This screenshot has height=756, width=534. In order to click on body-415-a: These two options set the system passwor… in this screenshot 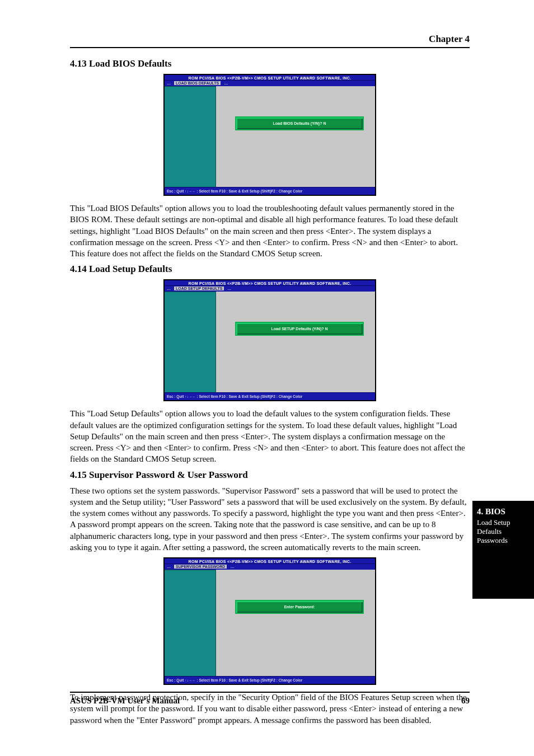, I will do `click(270, 519)`.